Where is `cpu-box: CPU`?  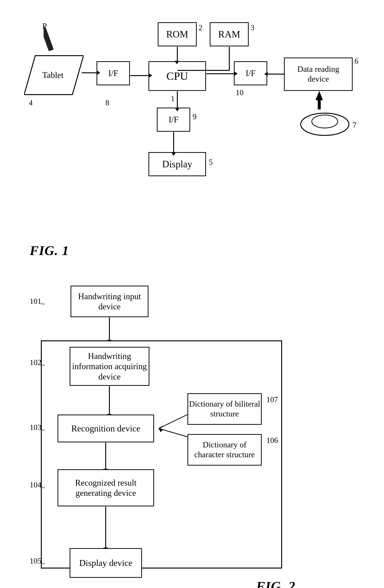
cpu-box: CPU is located at coordinates (177, 76).